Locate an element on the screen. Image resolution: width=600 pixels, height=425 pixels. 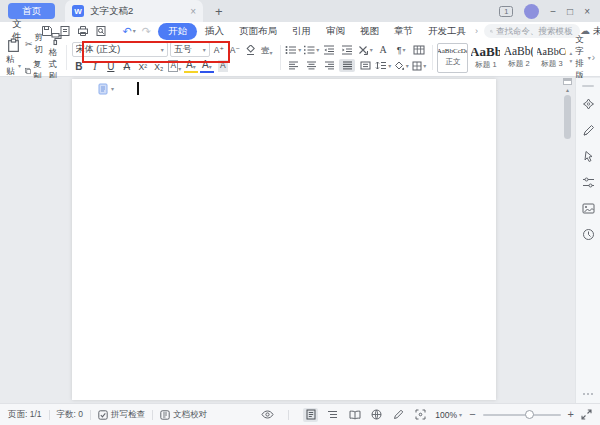
shrink-font-button: A⁻ is located at coordinates (235, 50).